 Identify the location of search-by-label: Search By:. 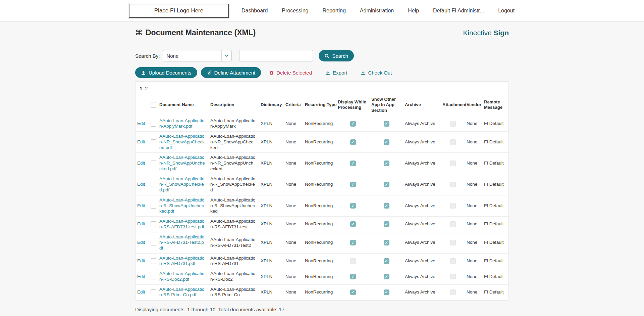
(148, 56).